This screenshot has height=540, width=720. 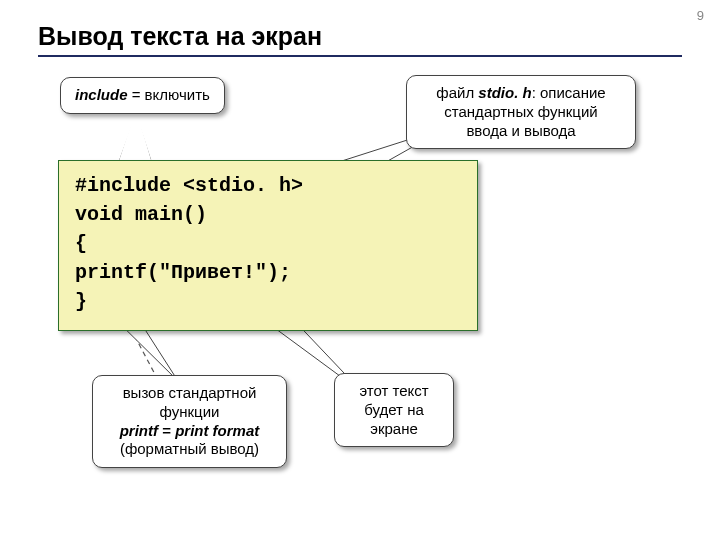 I want to click on code-line-1: #include <stdio. h>, so click(x=189, y=186).